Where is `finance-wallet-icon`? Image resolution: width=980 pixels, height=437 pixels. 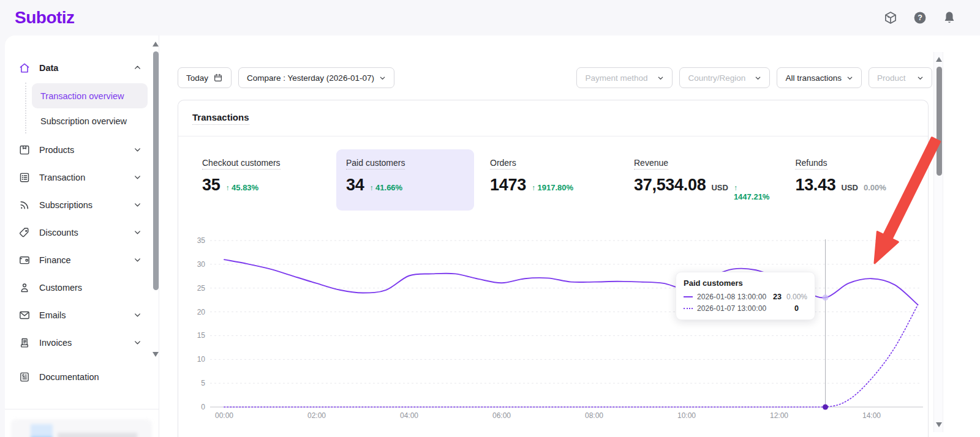
finance-wallet-icon is located at coordinates (24, 260).